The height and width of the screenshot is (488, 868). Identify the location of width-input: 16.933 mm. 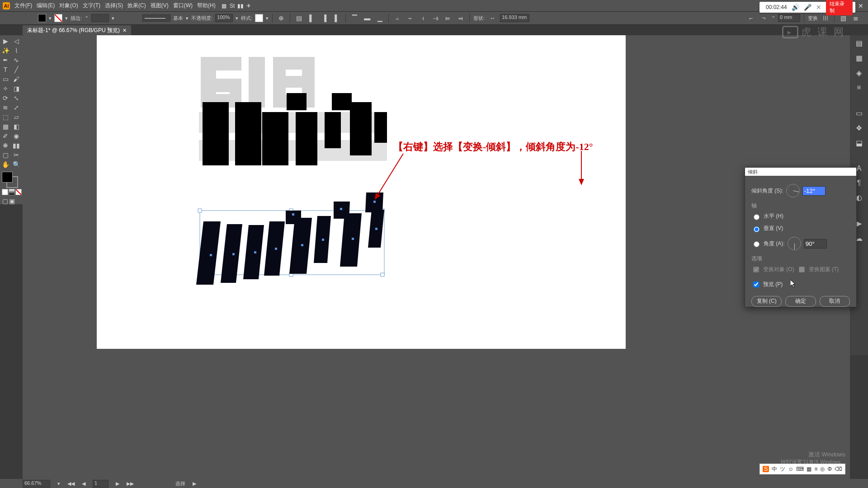
(514, 18).